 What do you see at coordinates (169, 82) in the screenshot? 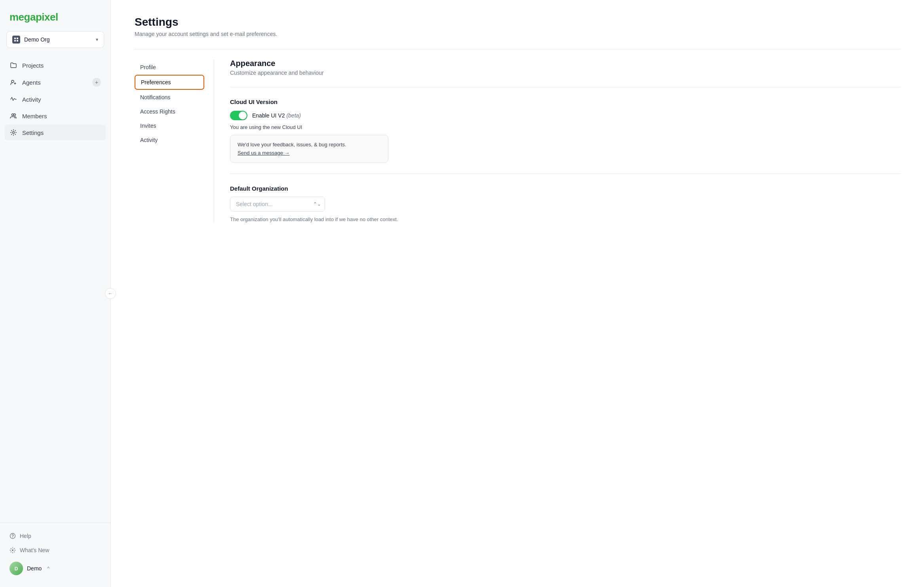
I see `settings-nav-preferences: Preferences` at bounding box center [169, 82].